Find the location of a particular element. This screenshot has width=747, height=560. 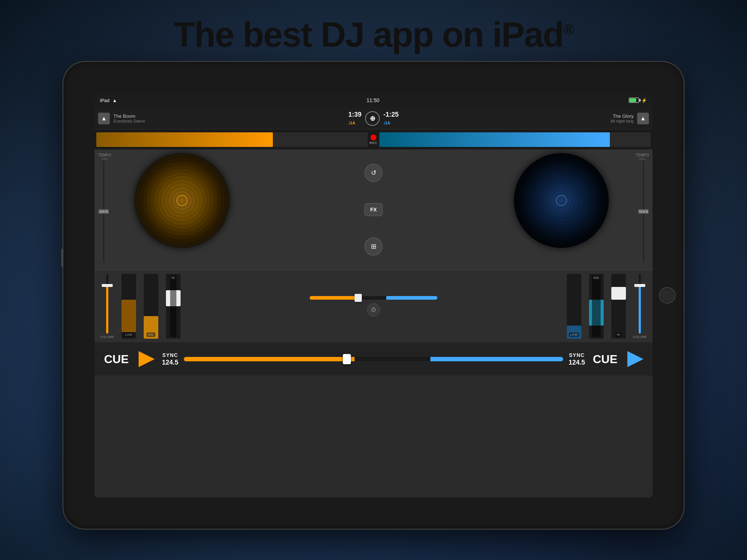

volume-fader-right: VOLUME is located at coordinates (640, 306).